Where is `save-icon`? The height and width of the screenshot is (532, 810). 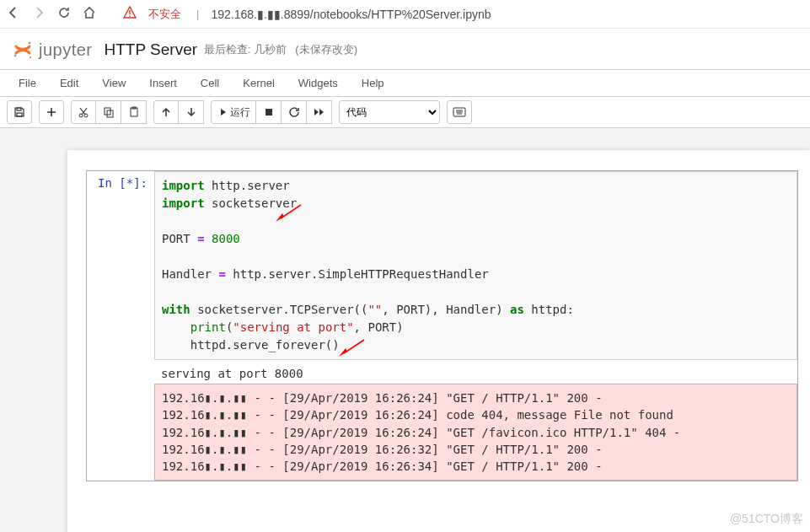 save-icon is located at coordinates (19, 112).